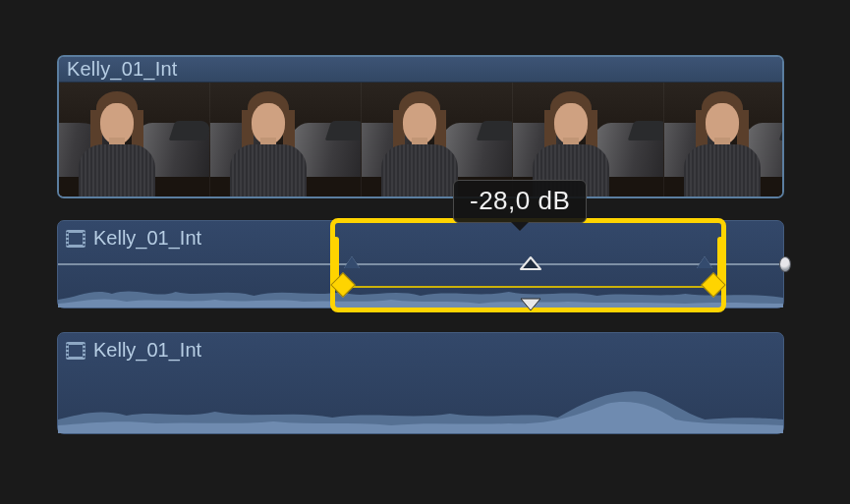 The height and width of the screenshot is (504, 850). Describe the element at coordinates (352, 262) in the screenshot. I see `fade-handle-left` at that location.